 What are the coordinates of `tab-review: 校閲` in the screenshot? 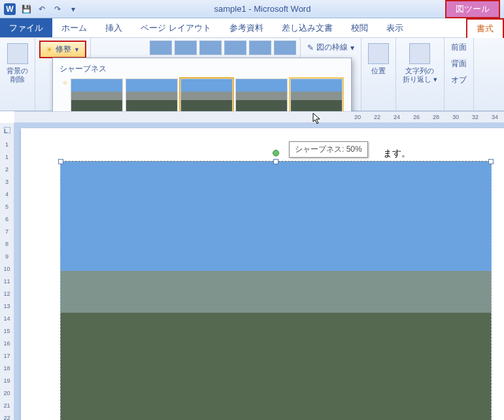 It's located at (360, 27).